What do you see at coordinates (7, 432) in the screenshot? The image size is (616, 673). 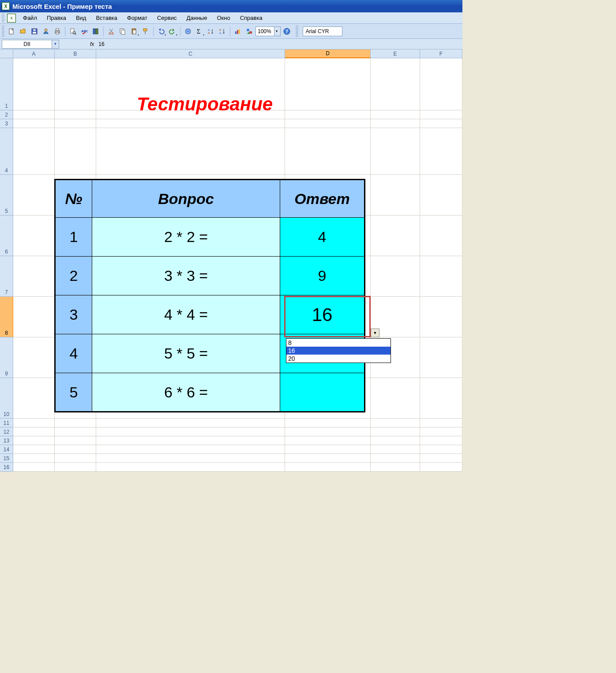 I see `row-header: 12` at bounding box center [7, 432].